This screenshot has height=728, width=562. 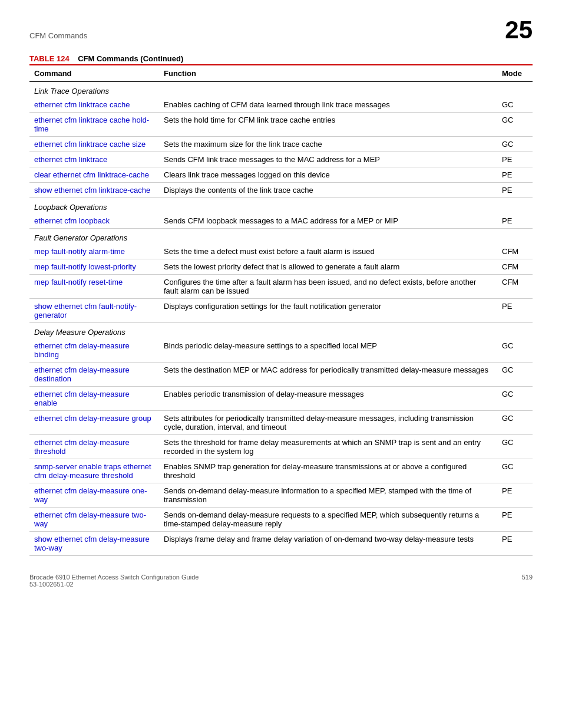 What do you see at coordinates (328, 267) in the screenshot?
I see `function-cell: Sets the lowest priority defect that is …` at bounding box center [328, 267].